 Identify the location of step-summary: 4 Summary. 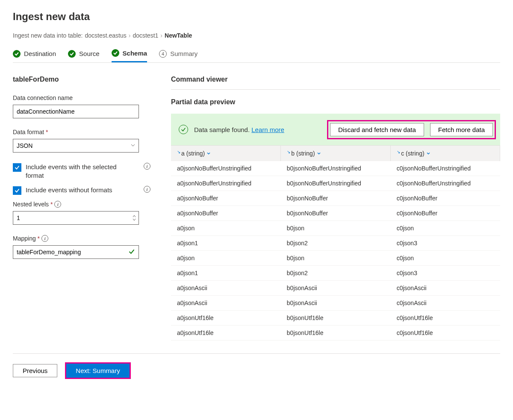
(178, 56).